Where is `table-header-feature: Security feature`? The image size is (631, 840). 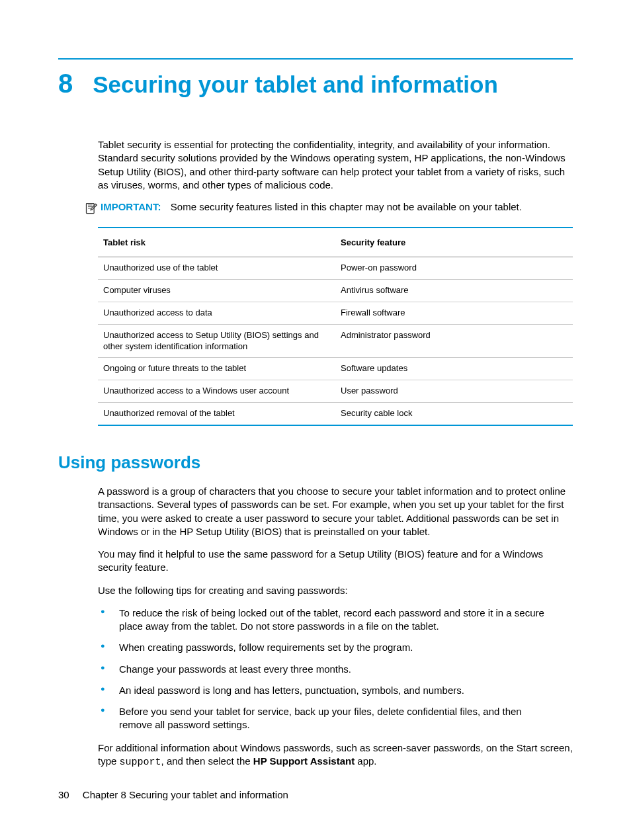 table-header-feature: Security feature is located at coordinates (454, 242).